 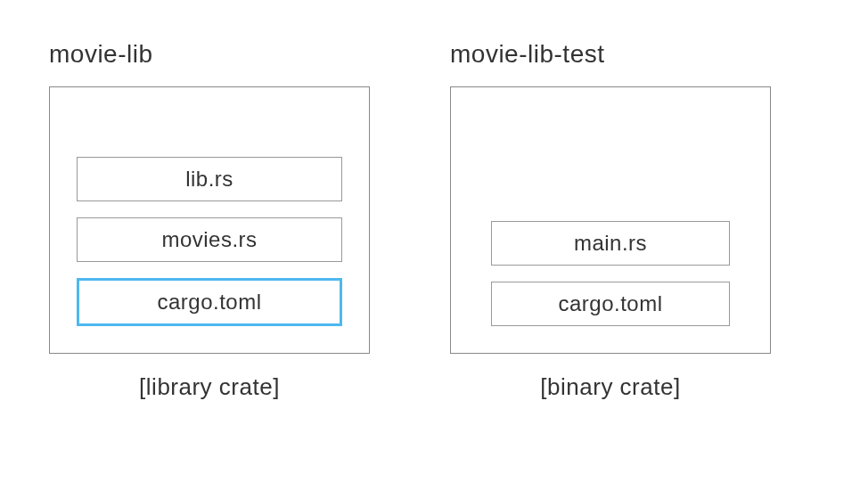 I want to click on file-cargo-toml-lib: cargo.toml, so click(x=209, y=302).